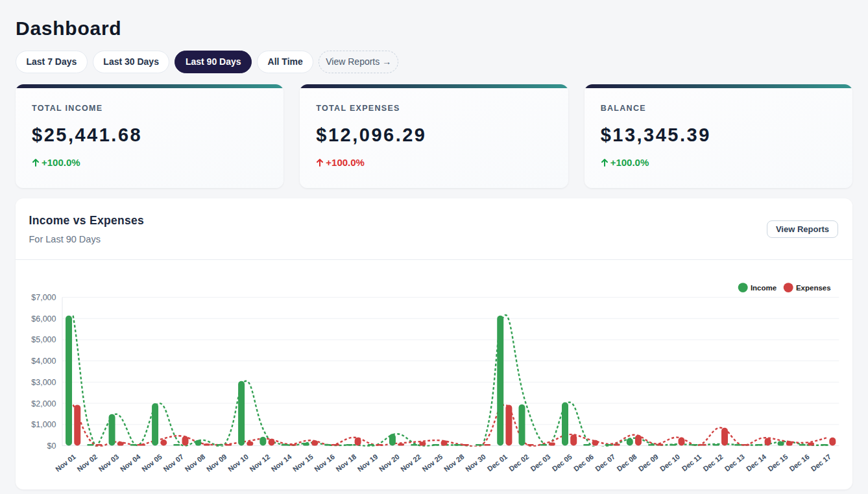  Describe the element at coordinates (43, 340) in the screenshot. I see `svg-text: $5,000` at that location.